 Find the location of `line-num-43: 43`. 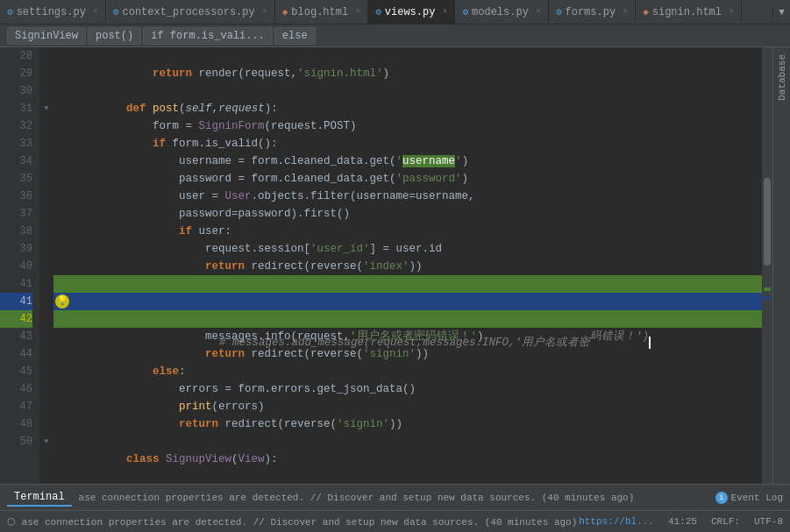

line-num-43: 43 is located at coordinates (16, 337).